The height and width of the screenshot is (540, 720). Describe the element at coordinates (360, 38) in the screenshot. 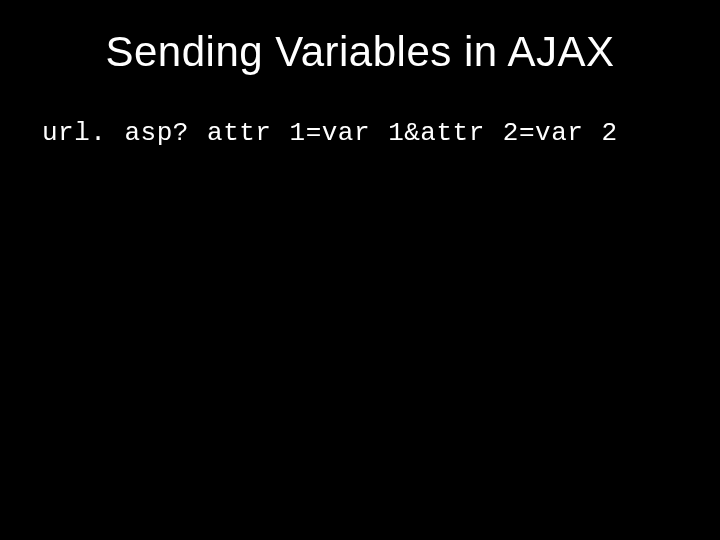

I see `slide-title: Sending Variables in AJAX` at that location.